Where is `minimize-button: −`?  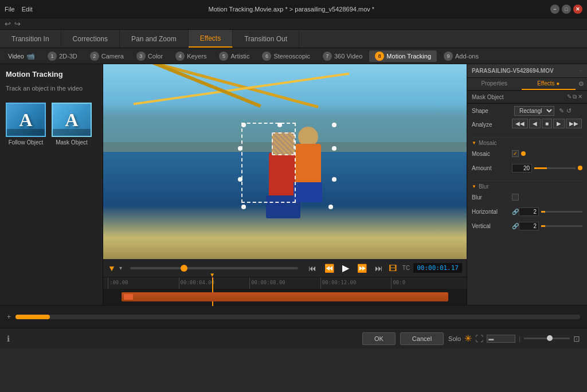
minimize-button: − is located at coordinates (555, 9).